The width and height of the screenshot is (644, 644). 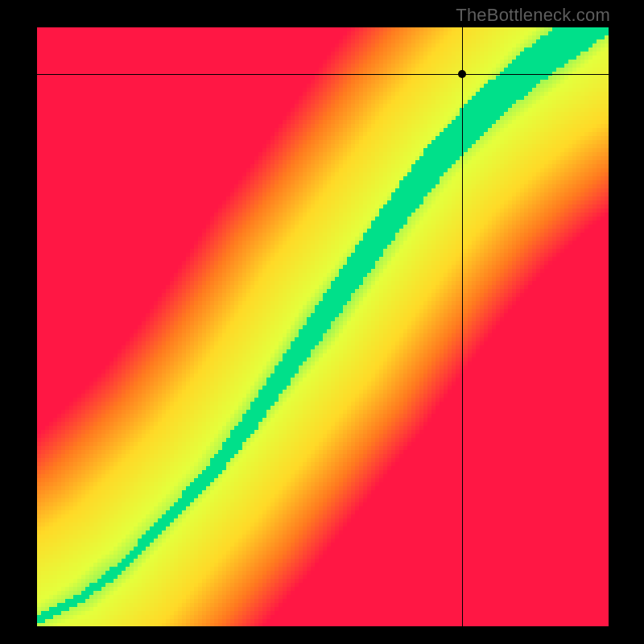 I want to click on watermark-text: TheBottleneck.com, so click(x=533, y=15).